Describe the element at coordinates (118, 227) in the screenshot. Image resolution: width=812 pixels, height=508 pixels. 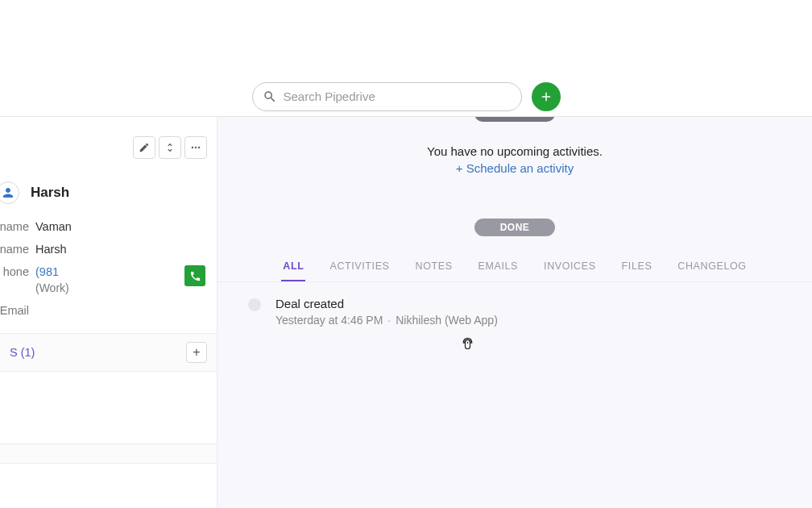
I see `field-value: Vaman` at that location.